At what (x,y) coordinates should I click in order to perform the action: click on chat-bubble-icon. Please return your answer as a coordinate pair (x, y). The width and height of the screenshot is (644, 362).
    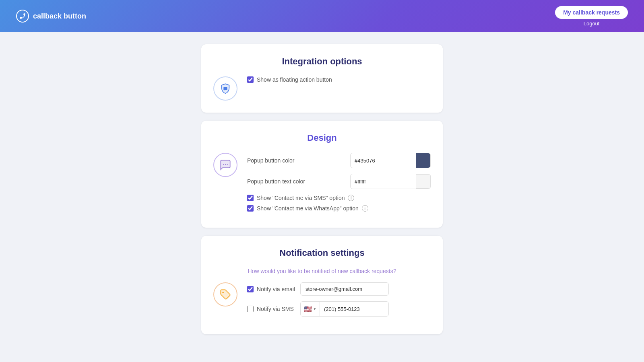
    Looking at the image, I should click on (225, 165).